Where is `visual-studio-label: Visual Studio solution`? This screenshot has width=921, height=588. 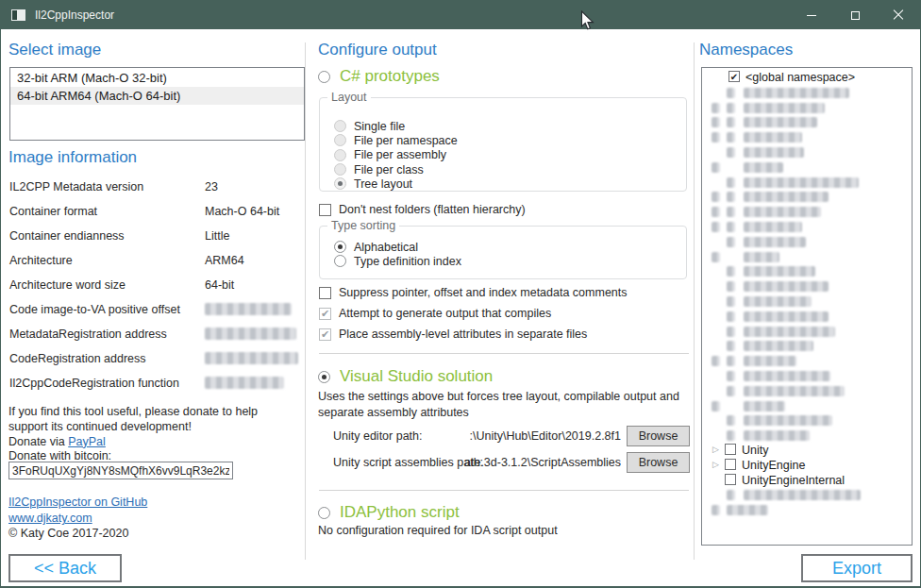 visual-studio-label: Visual Studio solution is located at coordinates (416, 377).